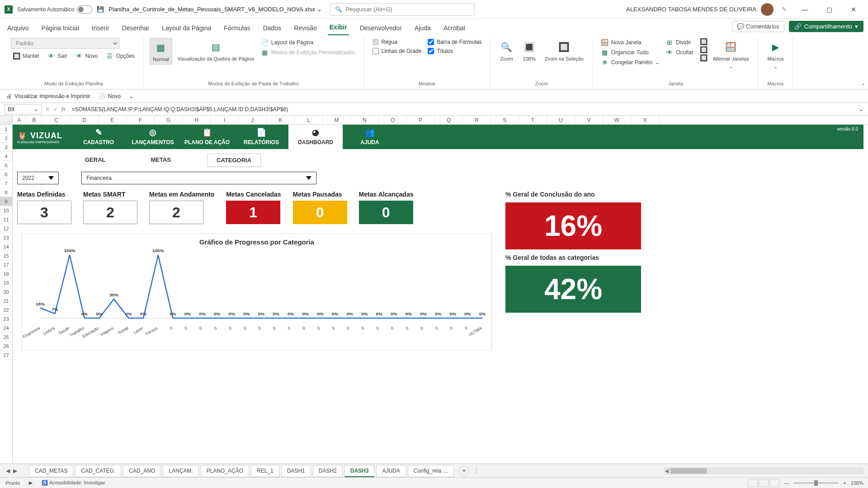 The image size is (868, 488). What do you see at coordinates (775, 55) in the screenshot?
I see `macros: ▶Macros ⌄` at bounding box center [775, 55].